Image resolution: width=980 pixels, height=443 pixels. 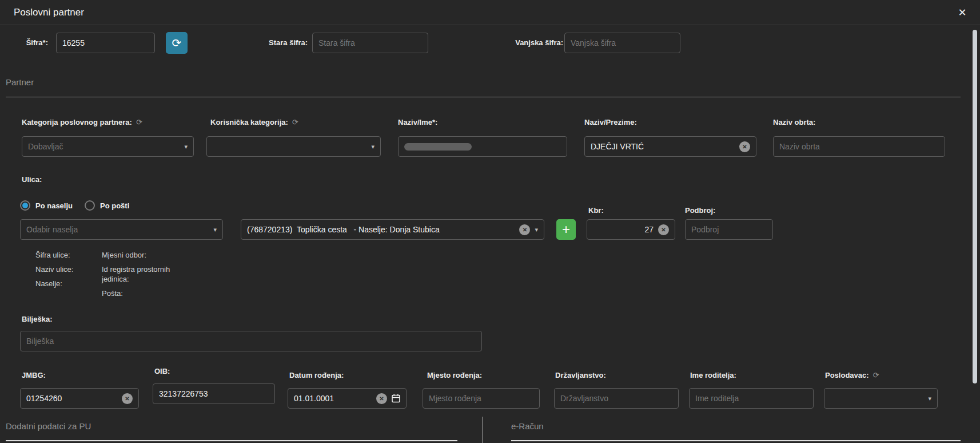 What do you see at coordinates (140, 122) in the screenshot?
I see `kategorija-refresh-icon: ⟳` at bounding box center [140, 122].